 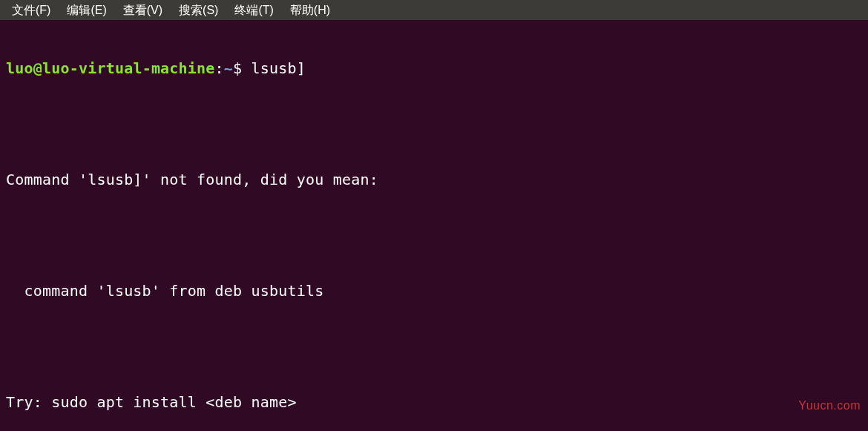 I want to click on menu-search: 搜索(S), so click(x=199, y=10).